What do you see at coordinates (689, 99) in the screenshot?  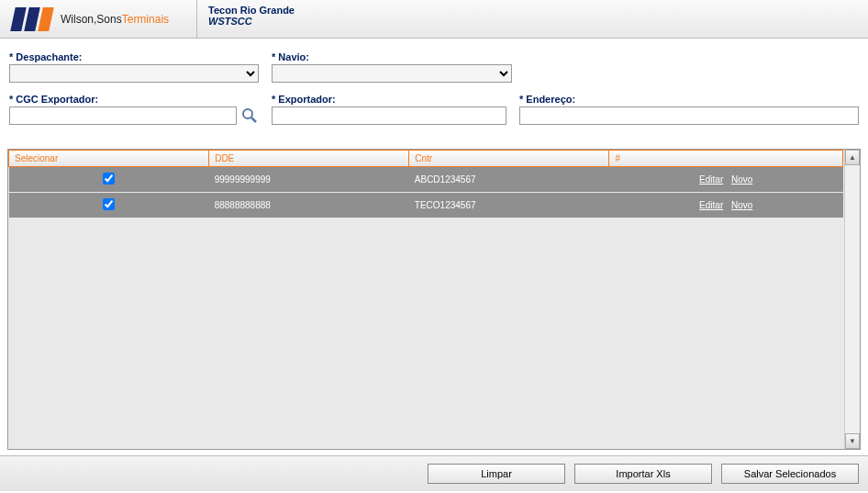 I see `endereco-label: * Endereço:` at bounding box center [689, 99].